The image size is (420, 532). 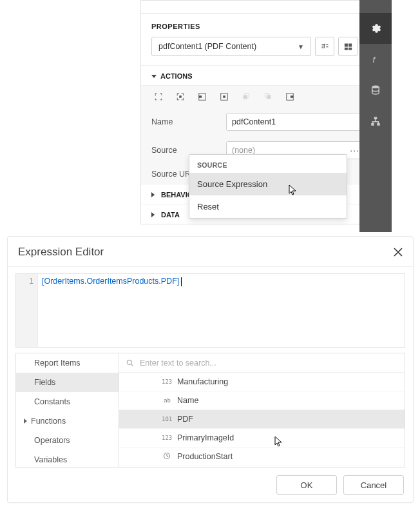 What do you see at coordinates (31, 281) in the screenshot?
I see `line-number: 1` at bounding box center [31, 281].